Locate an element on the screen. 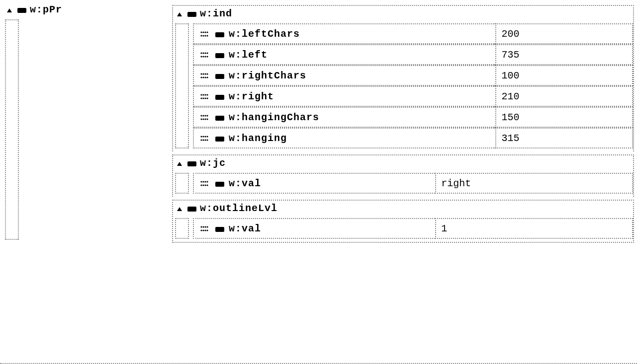  attribute-value: 100 is located at coordinates (564, 75).